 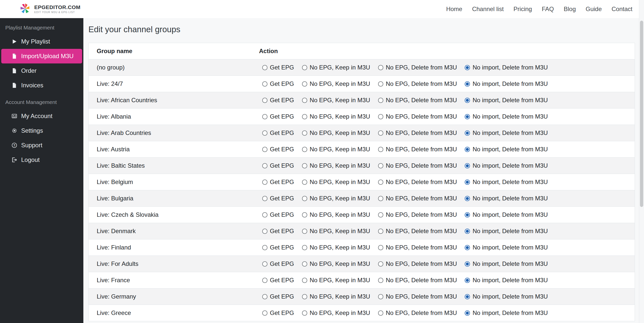 What do you see at coordinates (454, 9) in the screenshot?
I see `nav-link-home: Home` at bounding box center [454, 9].